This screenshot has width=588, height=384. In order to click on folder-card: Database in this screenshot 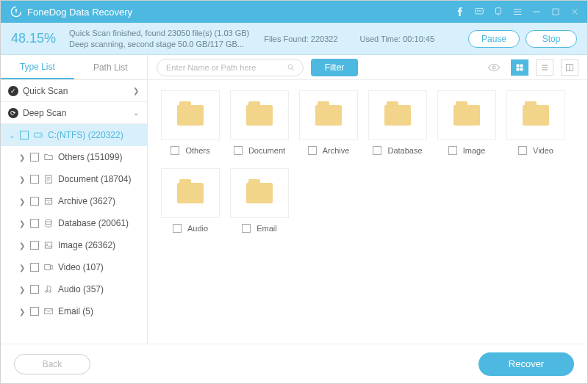, I will do `click(398, 123)`.